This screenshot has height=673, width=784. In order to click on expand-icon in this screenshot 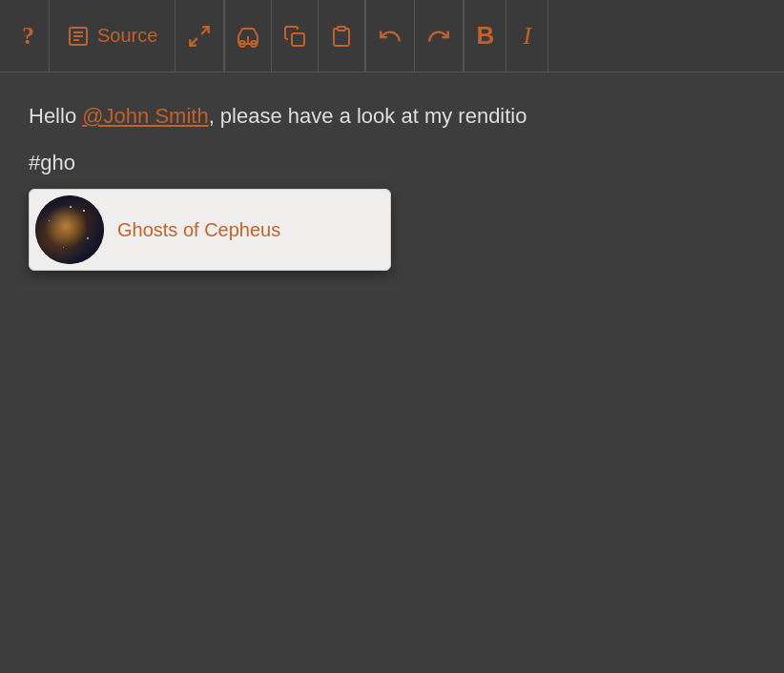, I will do `click(199, 36)`.